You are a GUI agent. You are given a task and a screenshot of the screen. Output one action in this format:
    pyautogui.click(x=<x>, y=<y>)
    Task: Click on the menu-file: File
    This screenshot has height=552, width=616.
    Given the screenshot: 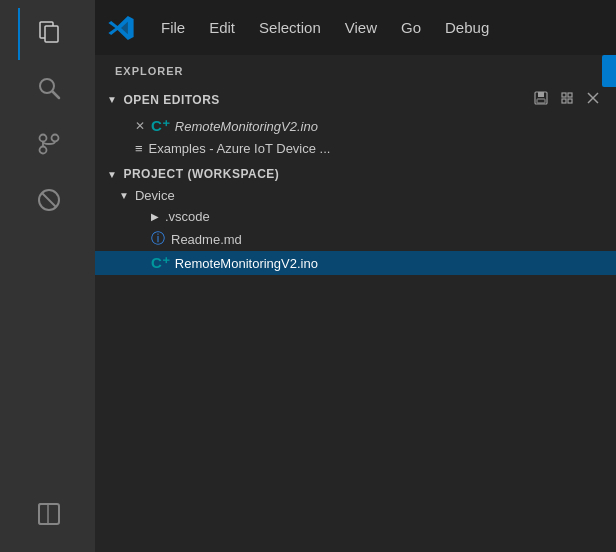 What is the action you would take?
    pyautogui.click(x=173, y=28)
    